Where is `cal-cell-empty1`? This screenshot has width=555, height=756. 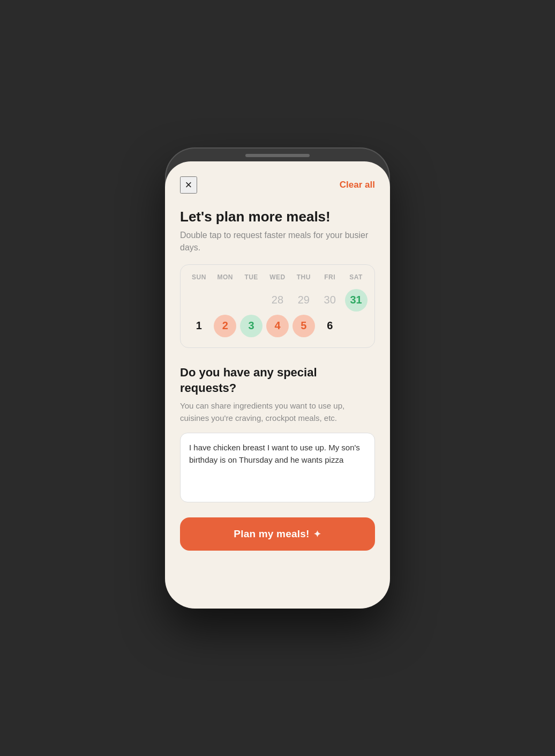 cal-cell-empty1 is located at coordinates (199, 300).